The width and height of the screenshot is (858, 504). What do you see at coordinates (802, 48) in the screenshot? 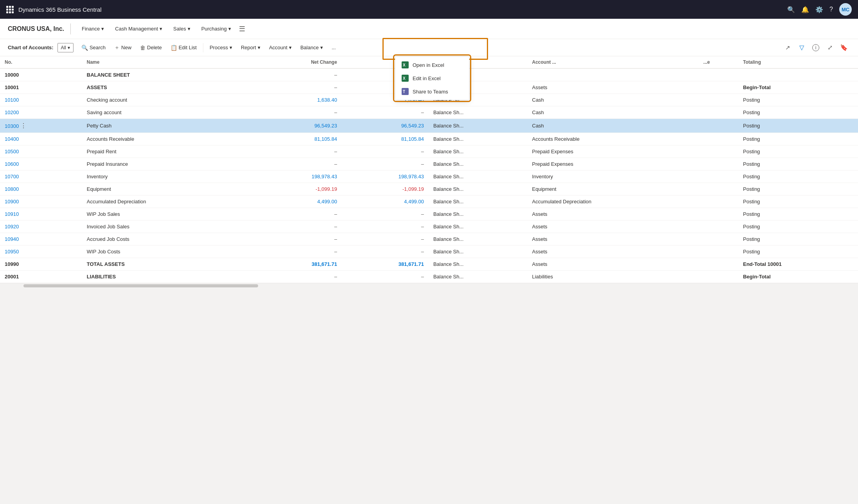
I see `filter-button: ▽` at bounding box center [802, 48].